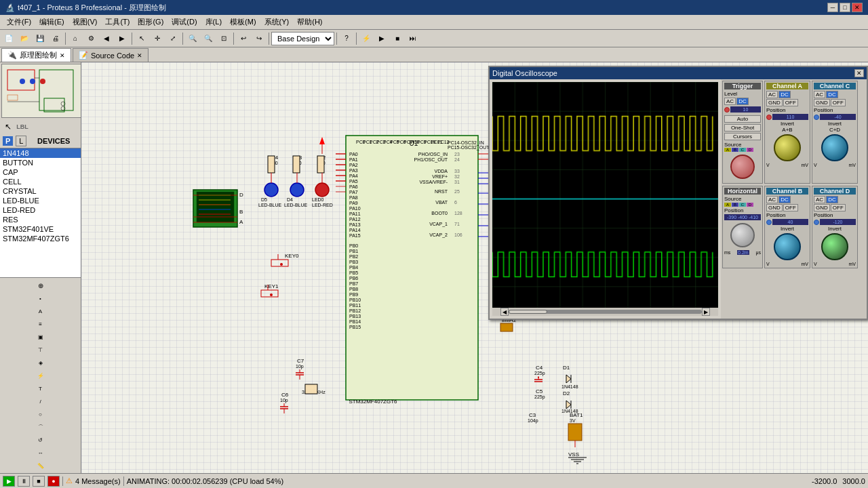 The image size is (868, 488). Describe the element at coordinates (41, 201) in the screenshot. I see `device-led-blue: LED-BLUE` at that location.